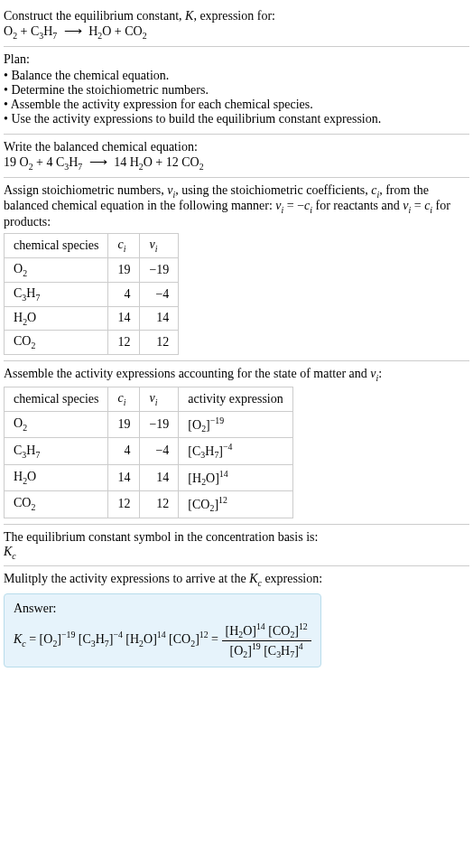  I want to click on intro-h7: 7, so click(54, 36).